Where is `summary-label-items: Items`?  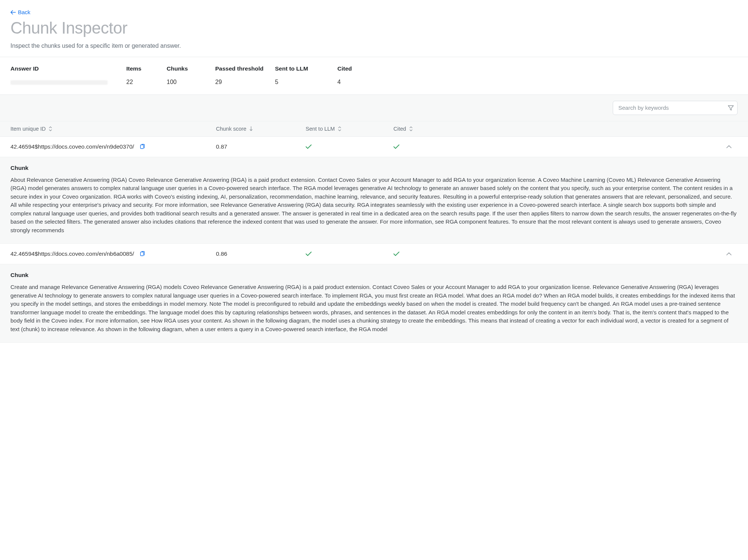
summary-label-items: Items is located at coordinates (146, 69).